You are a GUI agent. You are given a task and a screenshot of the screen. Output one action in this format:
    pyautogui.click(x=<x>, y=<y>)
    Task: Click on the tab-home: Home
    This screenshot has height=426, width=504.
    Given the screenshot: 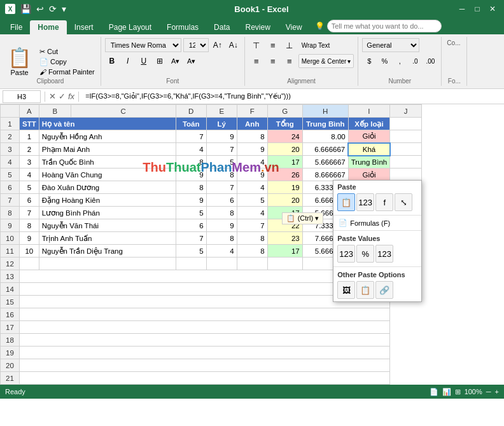 What is the action you would take?
    pyautogui.click(x=48, y=27)
    